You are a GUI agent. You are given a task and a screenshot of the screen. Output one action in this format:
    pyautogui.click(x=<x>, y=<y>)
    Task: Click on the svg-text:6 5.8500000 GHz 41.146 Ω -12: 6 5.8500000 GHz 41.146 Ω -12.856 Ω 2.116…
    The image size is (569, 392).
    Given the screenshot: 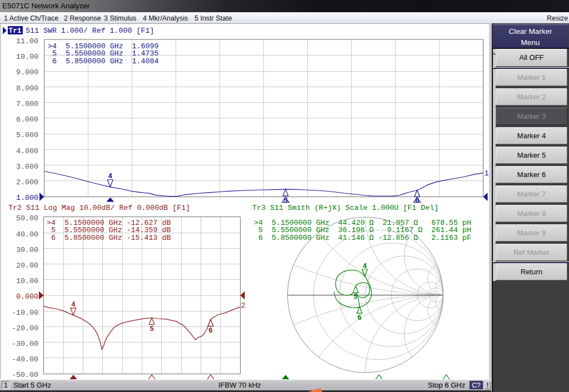 What is the action you would take?
    pyautogui.click(x=362, y=238)
    